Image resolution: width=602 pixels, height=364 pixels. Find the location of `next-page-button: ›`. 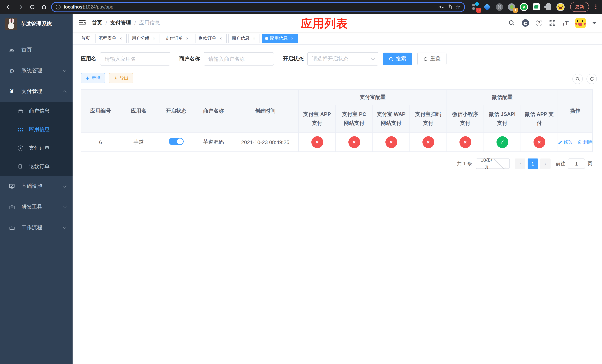

next-page-button: › is located at coordinates (545, 164).